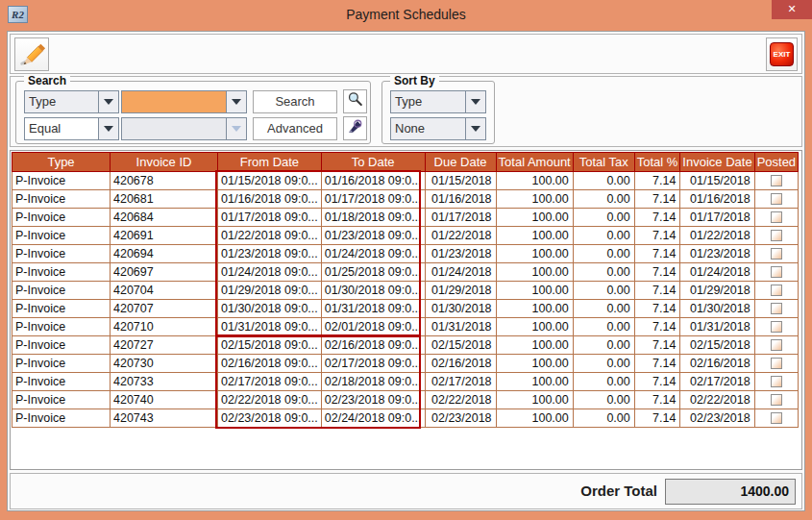 This screenshot has width=812, height=520. I want to click on cell-from_date: 01/15/2018 09:0..., so click(270, 181).